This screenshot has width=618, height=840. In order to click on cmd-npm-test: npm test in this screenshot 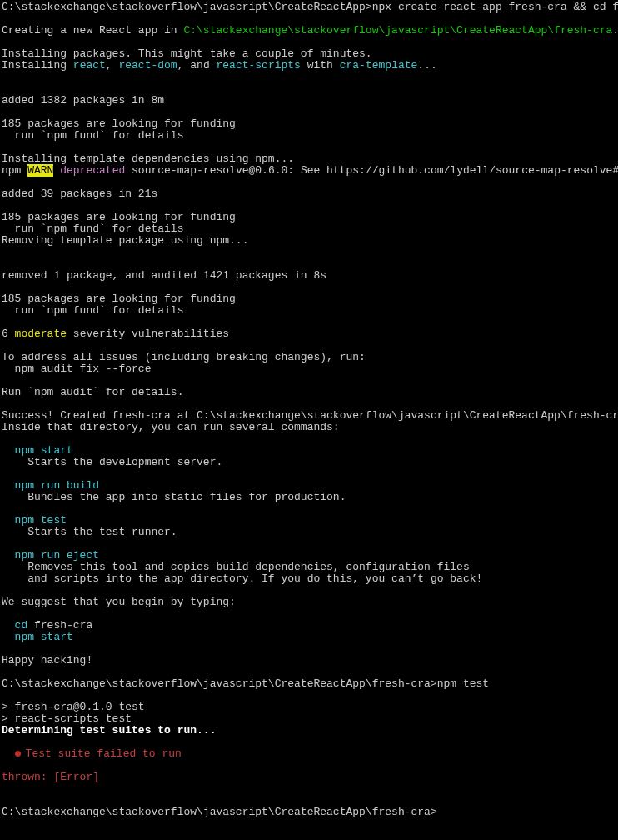, I will do `click(34, 520)`.